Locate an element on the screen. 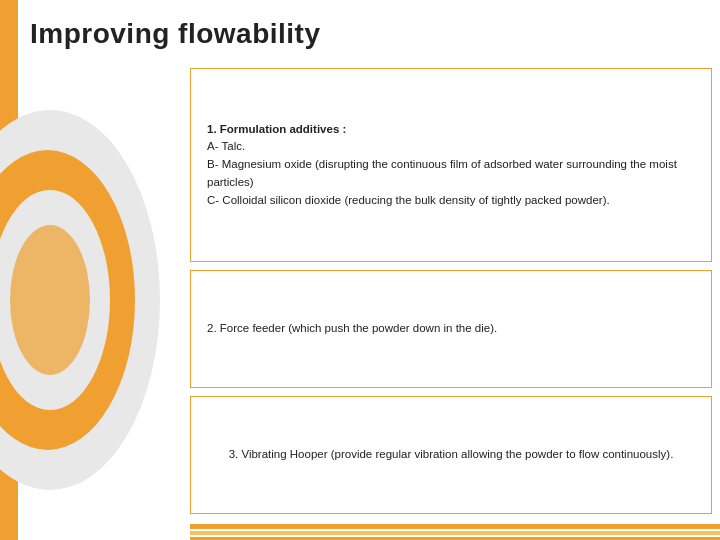  arc-center is located at coordinates (50, 300).